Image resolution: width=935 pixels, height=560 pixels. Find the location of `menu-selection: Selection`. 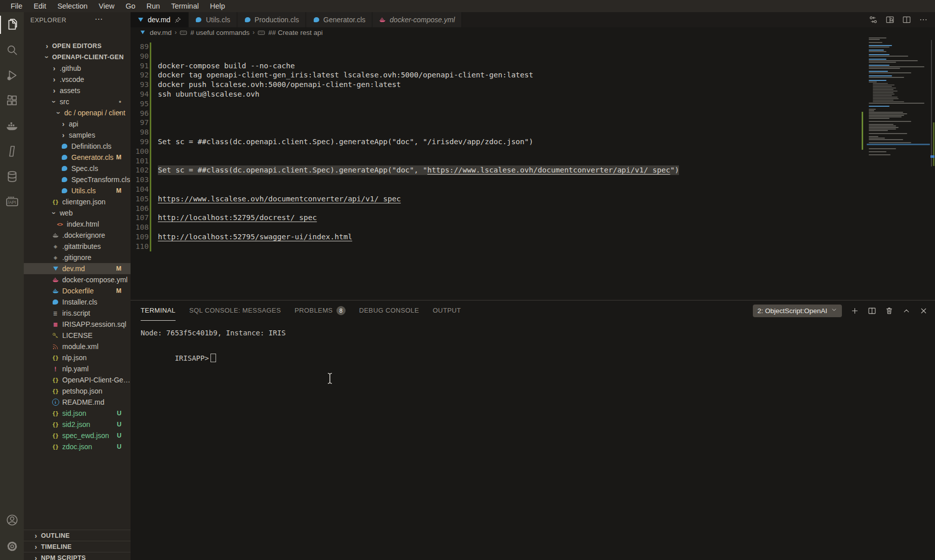

menu-selection: Selection is located at coordinates (72, 6).